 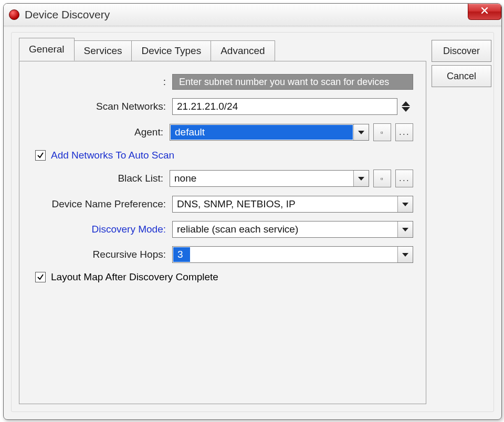 I want to click on recursive-hops-caret, so click(x=405, y=255).